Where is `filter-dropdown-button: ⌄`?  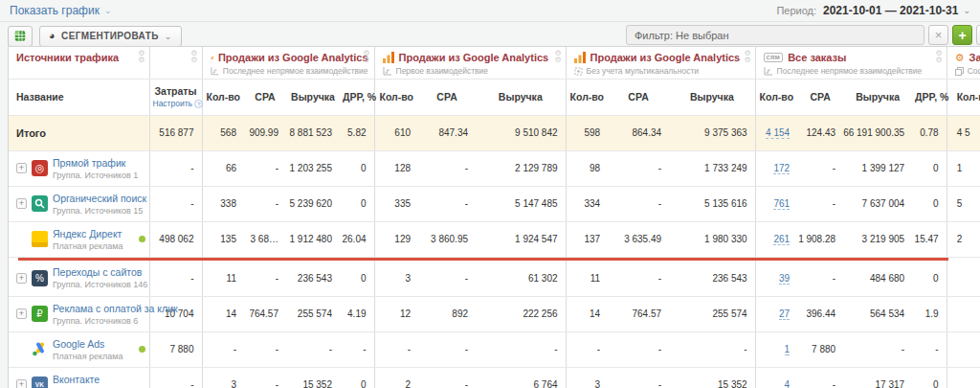
filter-dropdown-button: ⌄ is located at coordinates (978, 34).